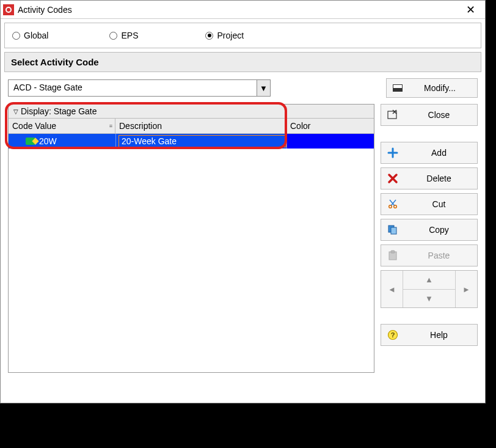 This screenshot has height=448, width=496. What do you see at coordinates (129, 35) in the screenshot?
I see `radio-eps-label: EPS` at bounding box center [129, 35].